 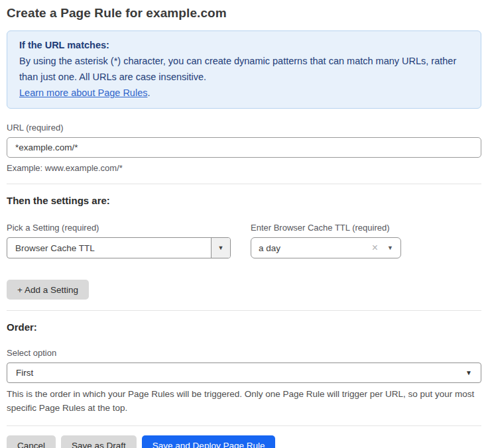 What do you see at coordinates (244, 401) in the screenshot?
I see `order-help-text: This is the order in which your Page Rul…` at bounding box center [244, 401].